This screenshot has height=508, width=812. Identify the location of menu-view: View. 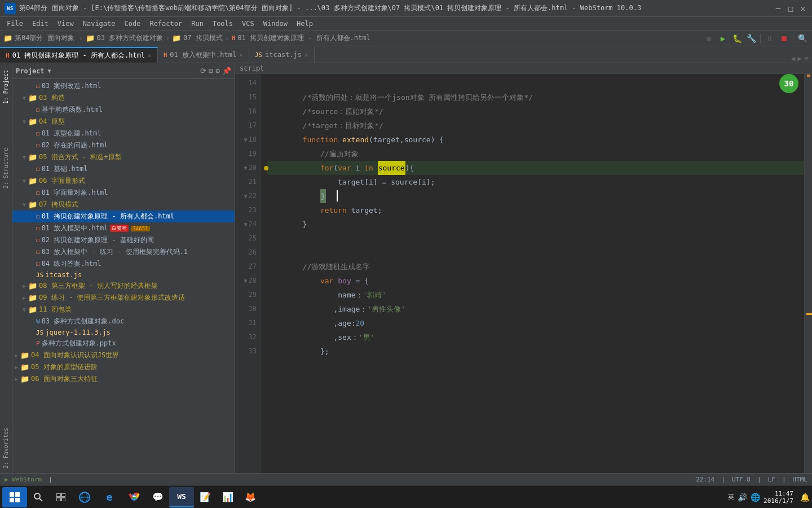
(65, 24).